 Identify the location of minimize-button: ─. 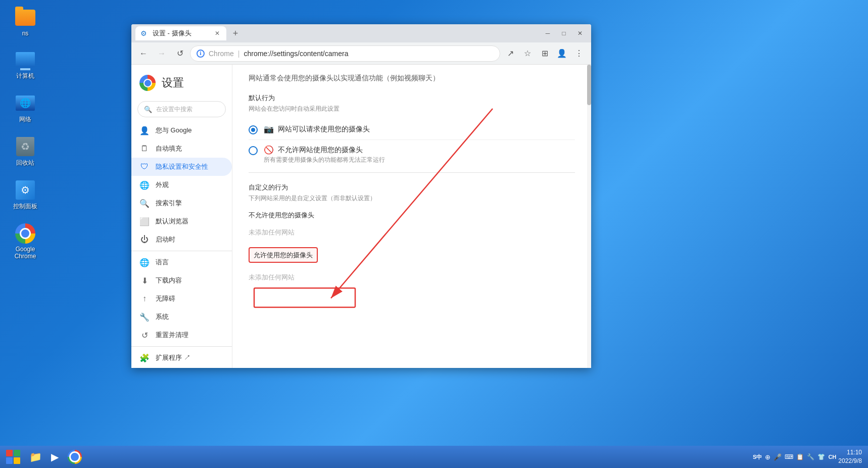
(548, 33).